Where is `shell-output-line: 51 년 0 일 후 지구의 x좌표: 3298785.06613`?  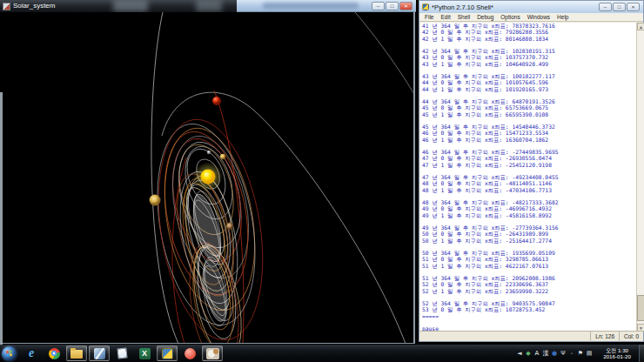 shell-output-line: 51 년 0 일 후 지구의 x좌표: 3298785.06613 is located at coordinates (529, 259).